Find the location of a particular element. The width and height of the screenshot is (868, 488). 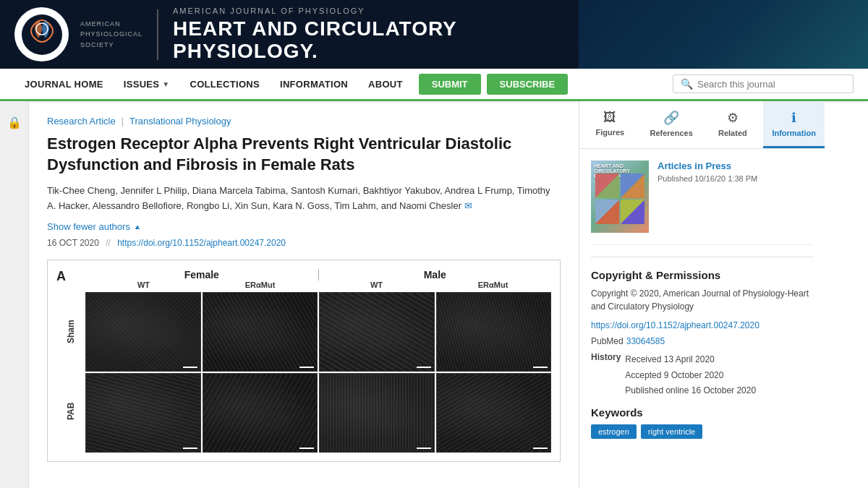

nav-about: ABOUT is located at coordinates (386, 84).